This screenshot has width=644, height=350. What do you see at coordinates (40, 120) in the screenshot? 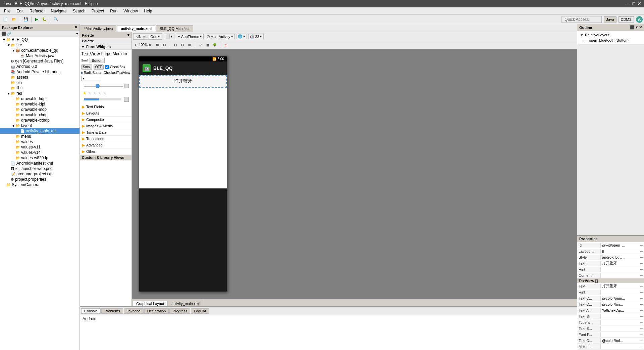
I see `tree-item-15: 📂drawable-xxhdpi` at bounding box center [40, 120].